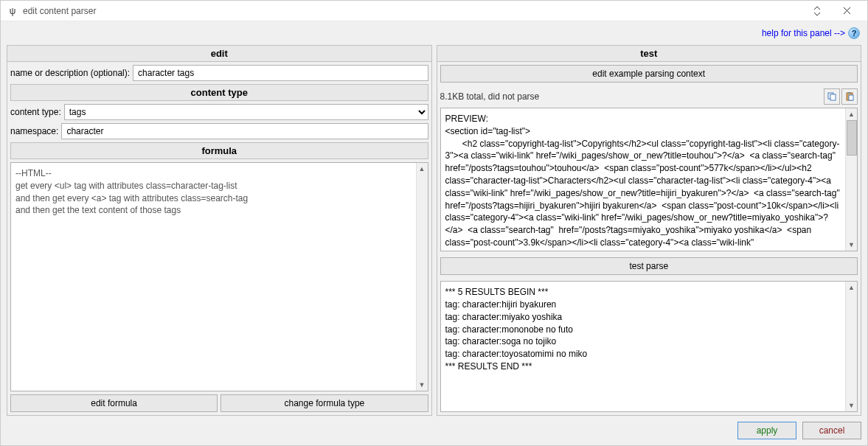 The height and width of the screenshot is (446, 868). I want to click on edit-formula-button: edit formula, so click(114, 403).